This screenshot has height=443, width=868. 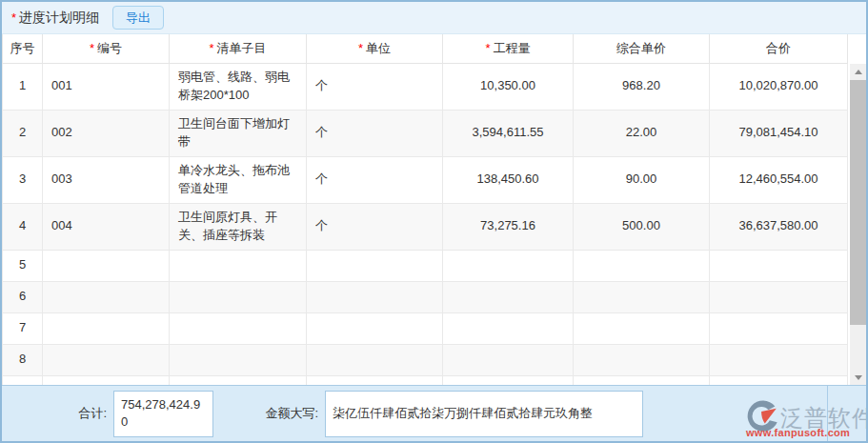 What do you see at coordinates (238, 49) in the screenshot?
I see `col-header-item: *清单子目` at bounding box center [238, 49].